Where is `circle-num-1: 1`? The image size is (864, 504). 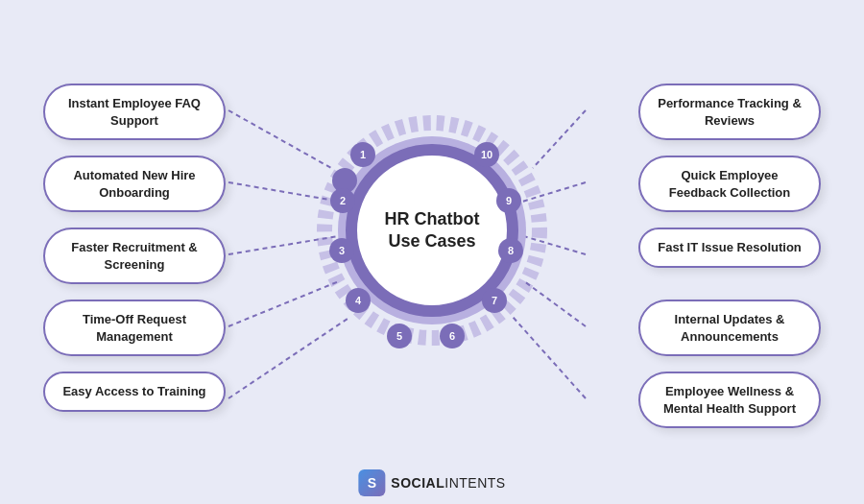
circle-num-1: 1 is located at coordinates (363, 155).